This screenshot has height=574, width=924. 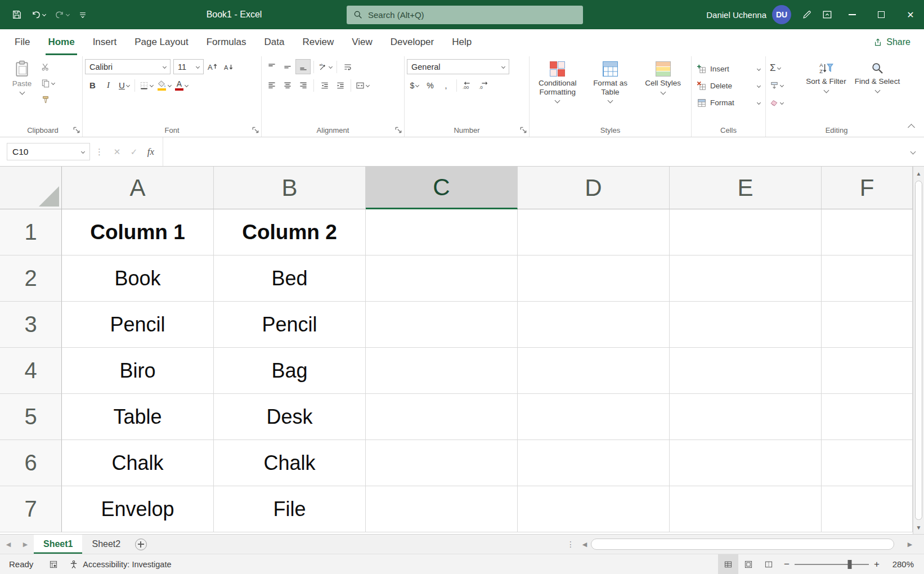 I want to click on page-layout-view-button, so click(x=748, y=564).